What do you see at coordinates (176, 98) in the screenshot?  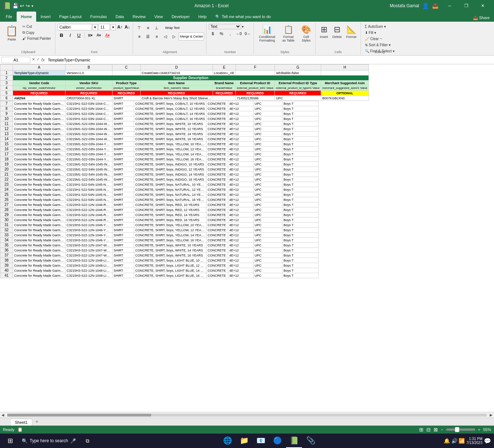 I see `cell-d6: Croft & Barrow Men's Maisy Boy Short Sle…` at bounding box center [176, 98].